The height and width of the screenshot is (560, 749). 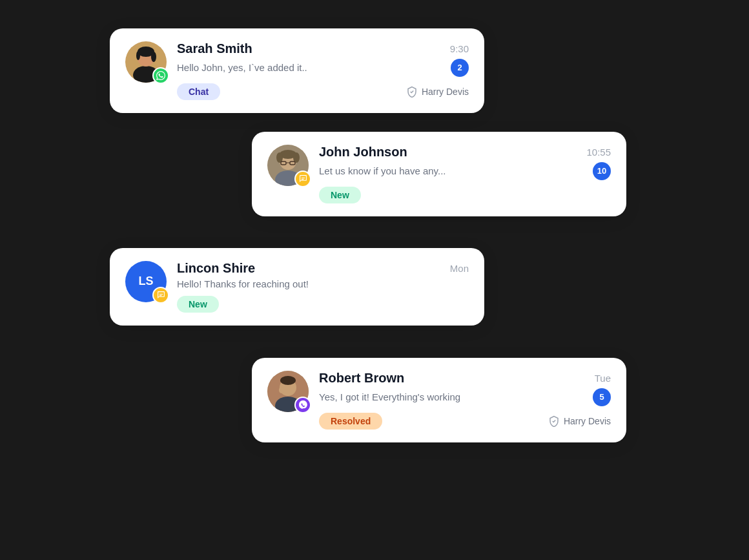 What do you see at coordinates (288, 391) in the screenshot?
I see `avatar-wrap-robert` at bounding box center [288, 391].